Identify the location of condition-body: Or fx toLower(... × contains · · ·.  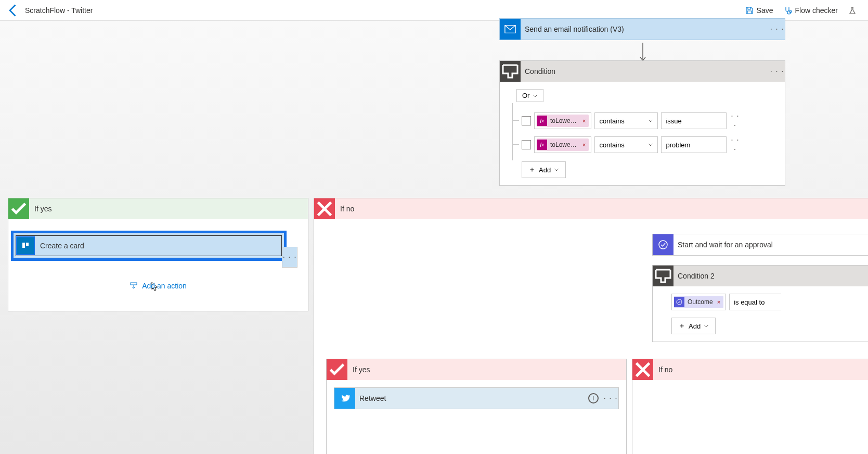
(642, 133).